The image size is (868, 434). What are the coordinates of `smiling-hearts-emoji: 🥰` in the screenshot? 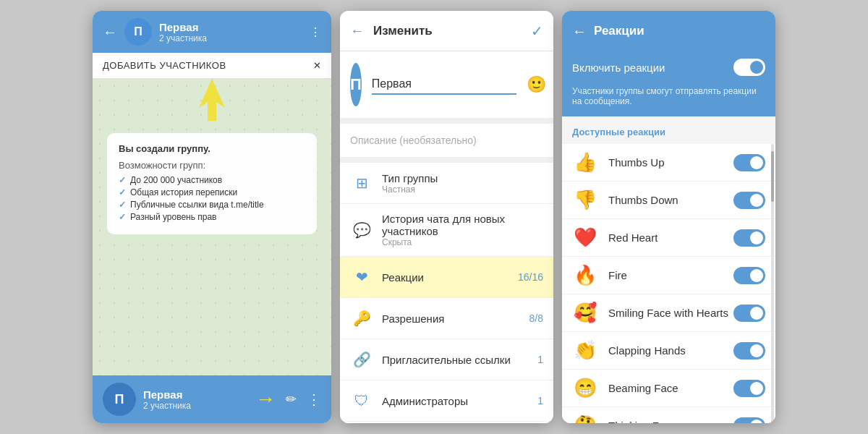 It's located at (585, 312).